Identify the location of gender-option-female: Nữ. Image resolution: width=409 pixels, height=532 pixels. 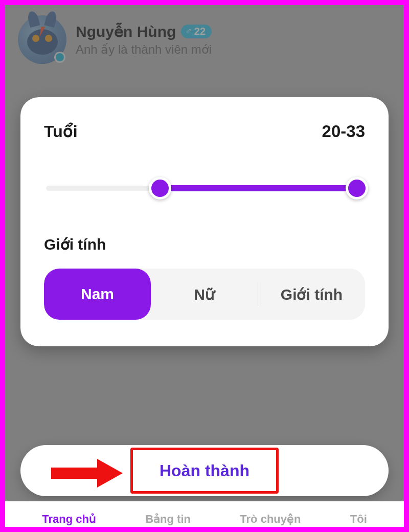
(204, 294).